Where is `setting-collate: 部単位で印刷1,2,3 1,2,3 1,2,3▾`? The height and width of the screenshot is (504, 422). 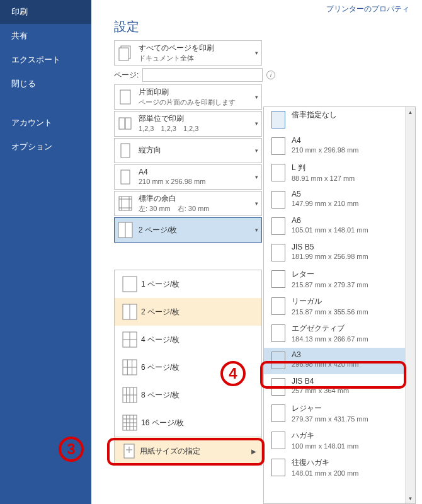
setting-collate: 部単位で印刷1,2,3 1,2,3 1,2,3▾ is located at coordinates (188, 123).